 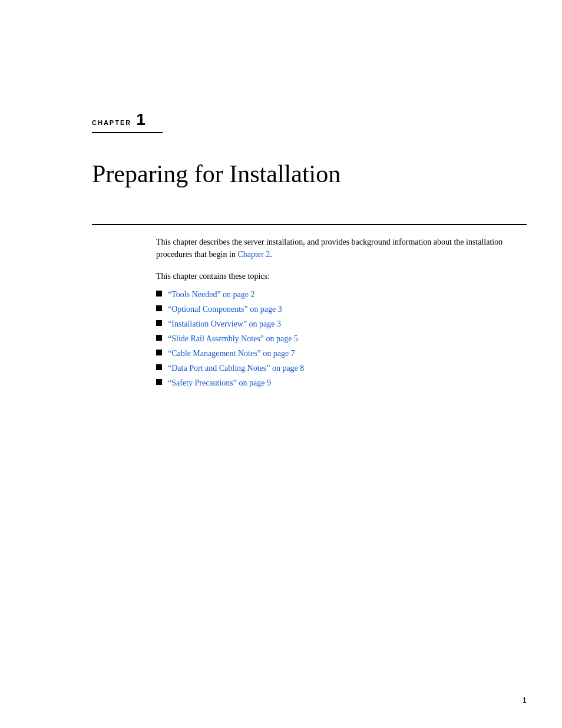 I want to click on content-area: This chapter describes the server instal…, so click(x=338, y=314).